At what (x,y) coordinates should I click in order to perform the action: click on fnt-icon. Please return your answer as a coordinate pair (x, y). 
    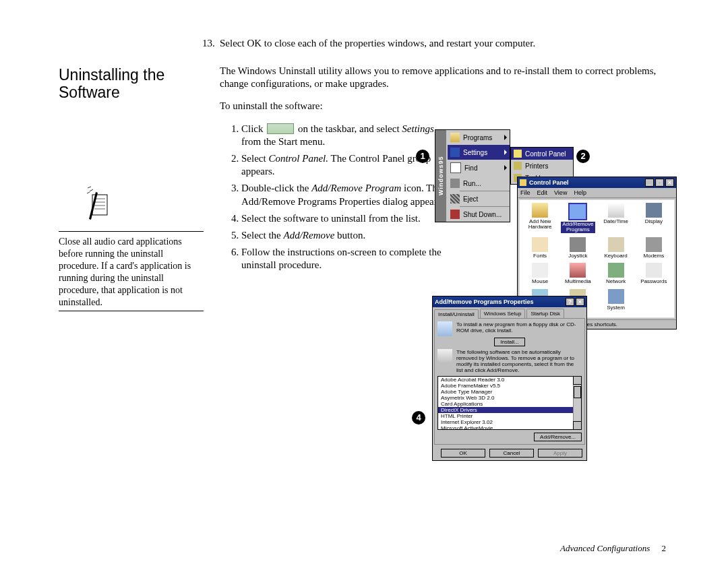
    Looking at the image, I should click on (540, 245).